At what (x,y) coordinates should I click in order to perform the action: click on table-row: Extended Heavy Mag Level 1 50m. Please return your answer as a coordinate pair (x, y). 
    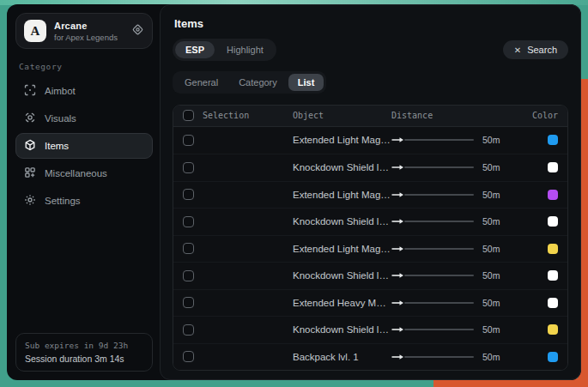
    Looking at the image, I should click on (371, 303).